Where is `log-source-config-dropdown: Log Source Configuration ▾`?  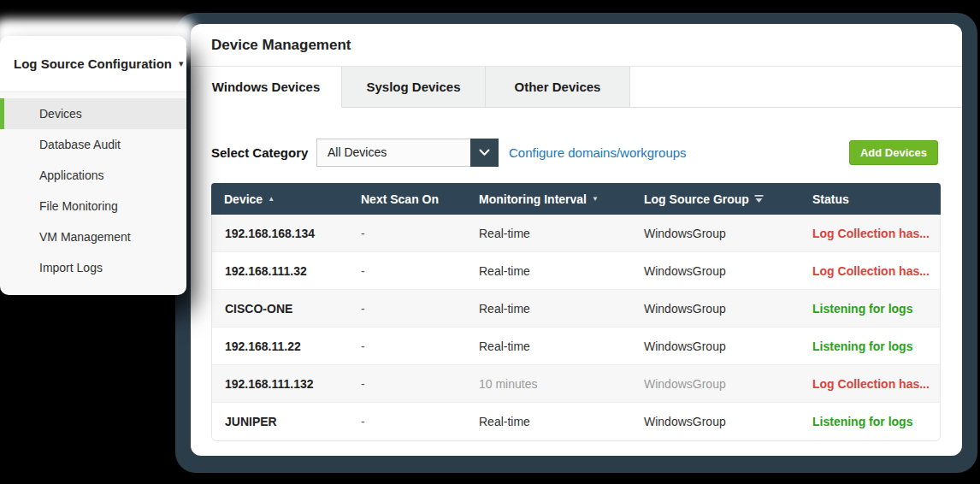 log-source-config-dropdown: Log Source Configuration ▾ is located at coordinates (93, 64).